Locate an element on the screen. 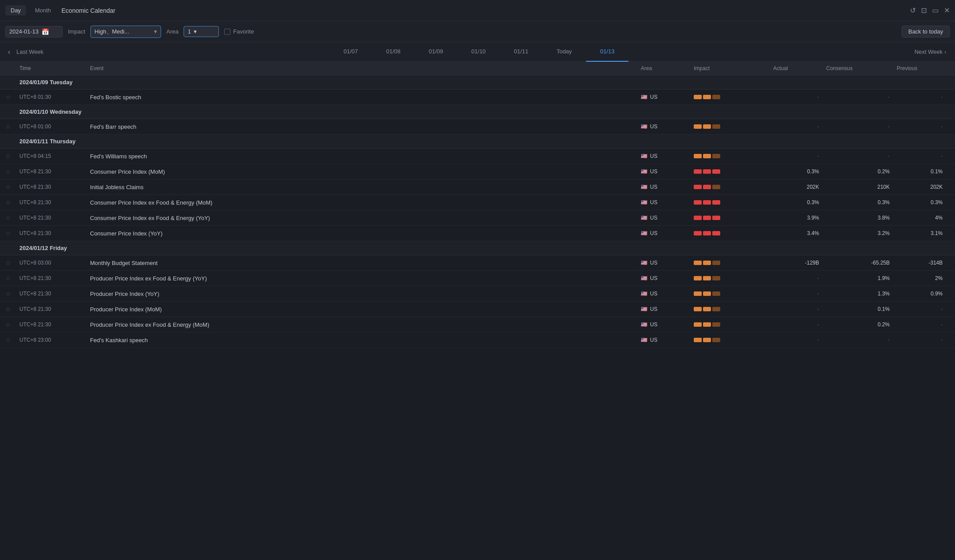 The width and height of the screenshot is (955, 560). consensus-cell: 1.9% is located at coordinates (861, 278).